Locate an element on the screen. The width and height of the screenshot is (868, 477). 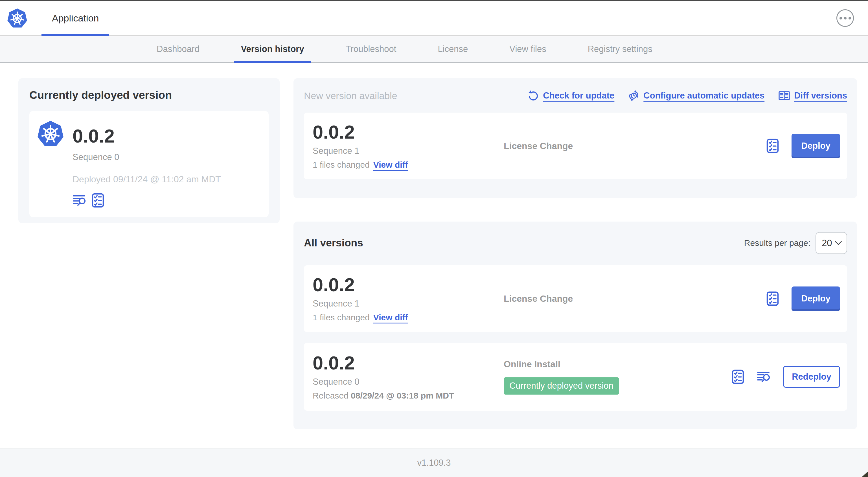
new-version-card: 0.0.2 Sequence 1 1 files changed View di… is located at coordinates (576, 146).